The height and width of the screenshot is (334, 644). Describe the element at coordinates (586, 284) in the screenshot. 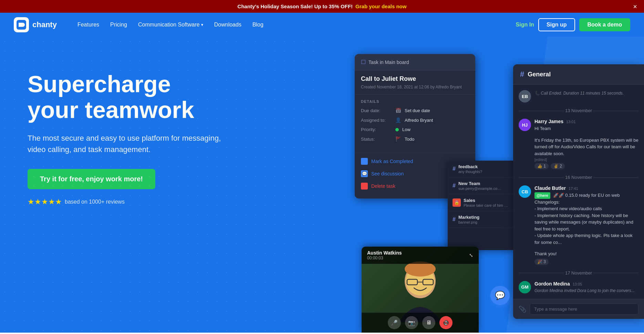

I see `msg-header-gordon: Gordon Medina 13:05` at that location.